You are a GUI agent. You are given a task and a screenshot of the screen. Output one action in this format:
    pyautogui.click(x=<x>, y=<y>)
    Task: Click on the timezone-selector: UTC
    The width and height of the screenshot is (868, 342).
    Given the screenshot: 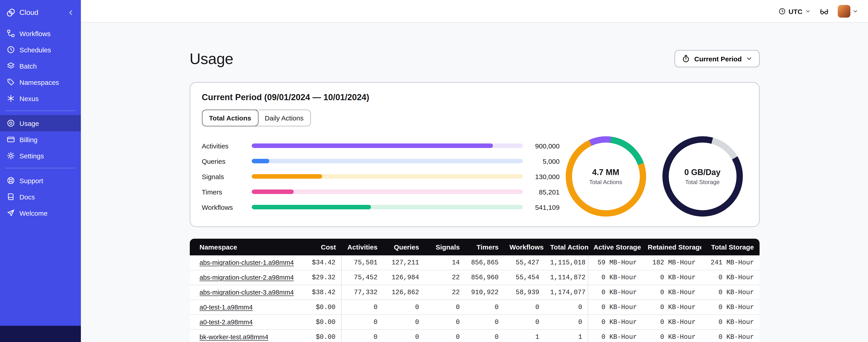 What is the action you would take?
    pyautogui.click(x=795, y=11)
    